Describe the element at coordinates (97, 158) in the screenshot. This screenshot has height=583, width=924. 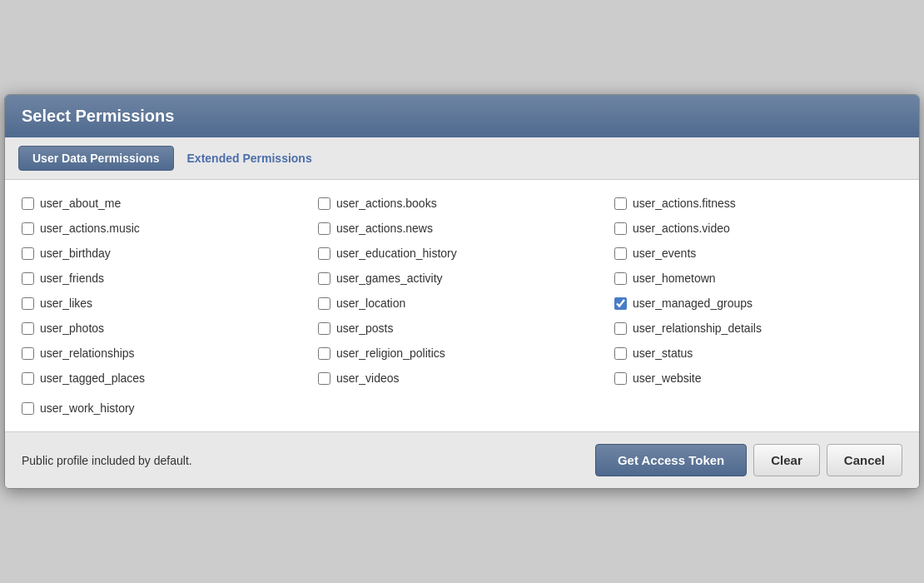
I see `tab-user-data: User Data Permissions` at that location.